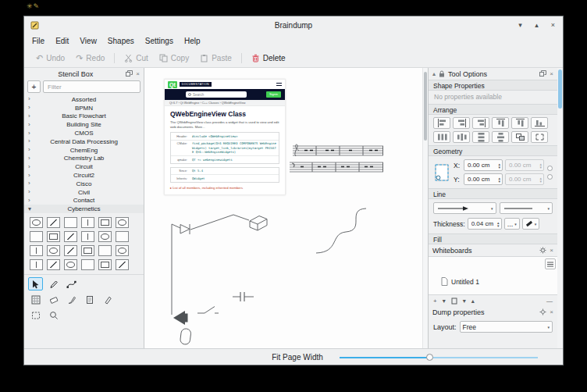 The image size is (587, 392). I want to click on menu-help: Help, so click(192, 41).